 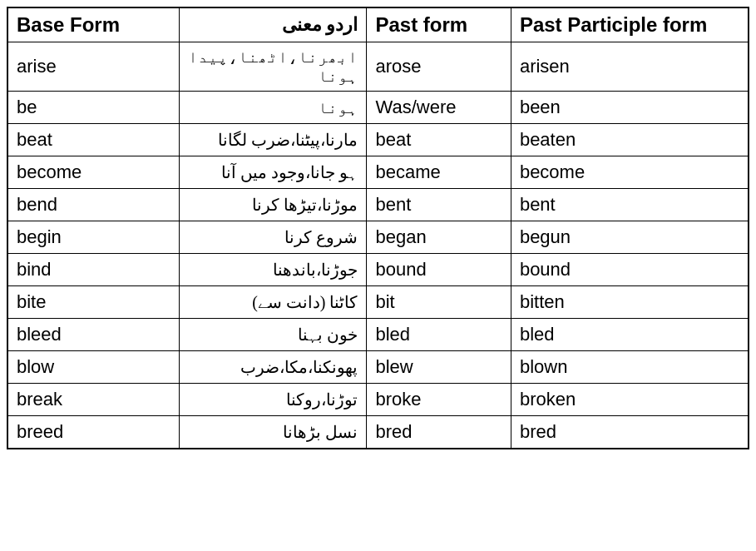 What do you see at coordinates (378, 108) in the screenshot?
I see `table-row: beہوناWas/werebeen` at bounding box center [378, 108].